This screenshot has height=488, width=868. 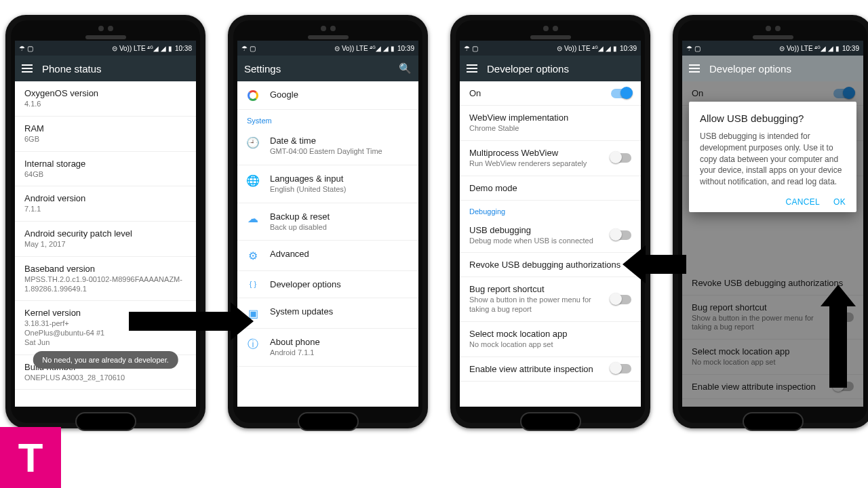 What do you see at coordinates (106, 239) in the screenshot?
I see `row-security-patch: Android security patch levelMay 1, 2017` at bounding box center [106, 239].